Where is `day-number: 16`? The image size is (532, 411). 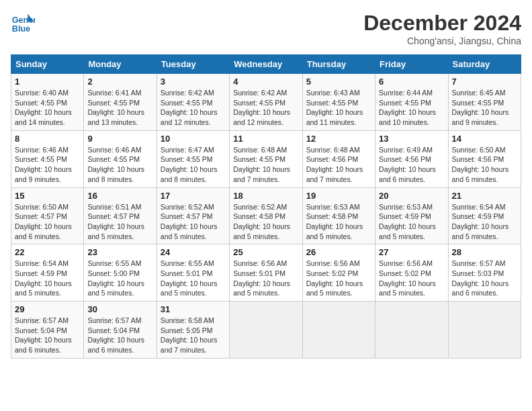
day-number: 16 is located at coordinates (120, 196).